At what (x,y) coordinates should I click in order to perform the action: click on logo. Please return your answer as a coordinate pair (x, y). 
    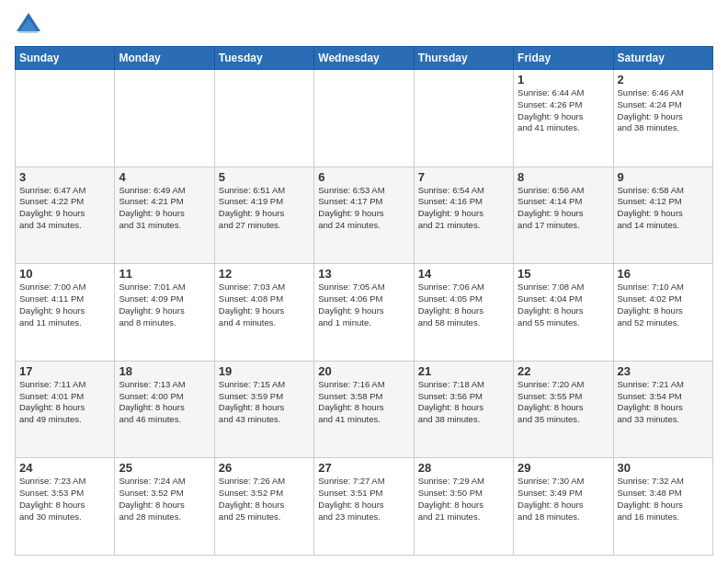
    Looking at the image, I should click on (30, 25).